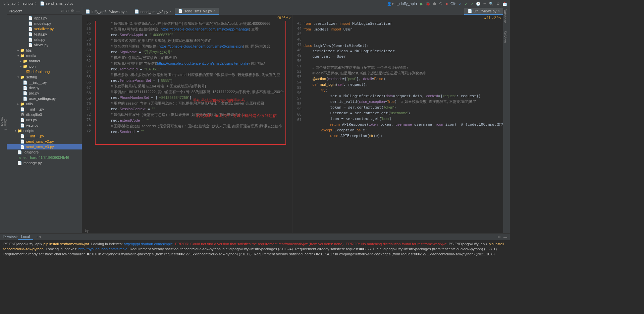 The height and width of the screenshot is (314, 644). I want to click on inspection-badge: ▲11 ✓2 ^ v, so click(492, 18).